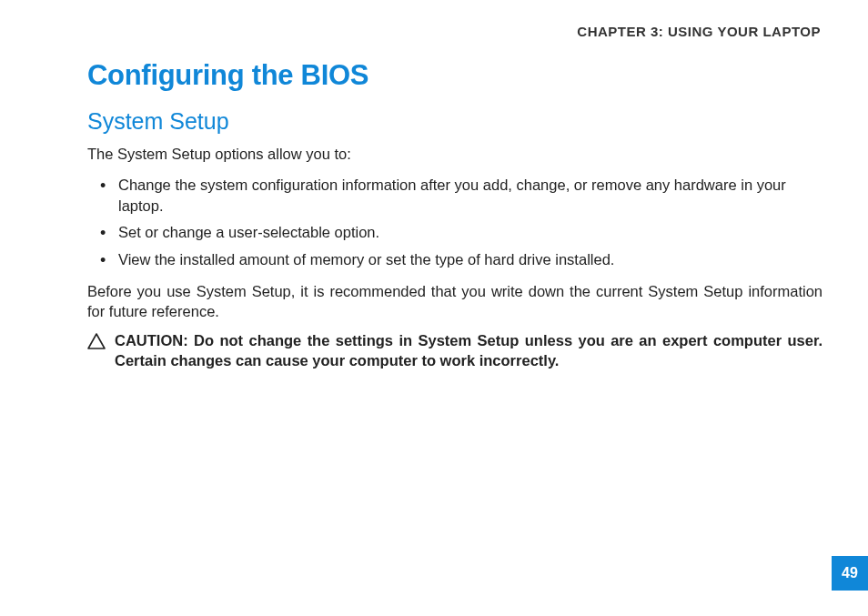 The height and width of the screenshot is (616, 868). What do you see at coordinates (469, 351) in the screenshot?
I see `caution-text: CAUTION: Do not change the settings in S…` at bounding box center [469, 351].